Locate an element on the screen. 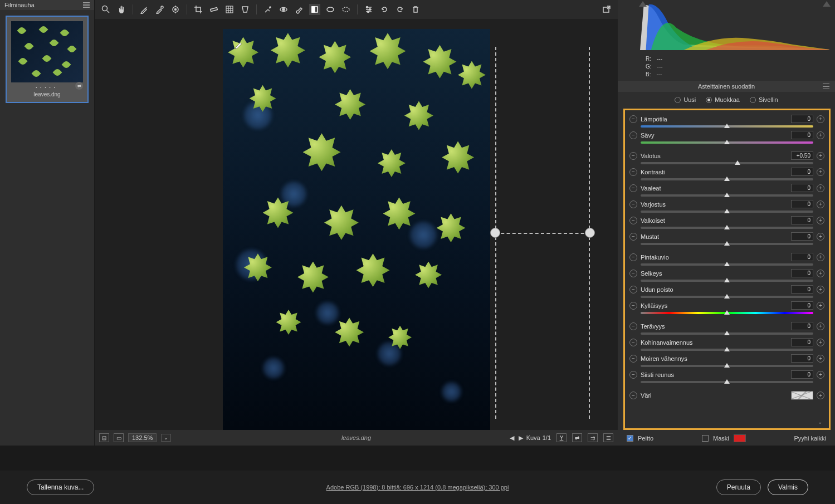 The image size is (835, 504). panel-menu-icon is located at coordinates (826, 86).